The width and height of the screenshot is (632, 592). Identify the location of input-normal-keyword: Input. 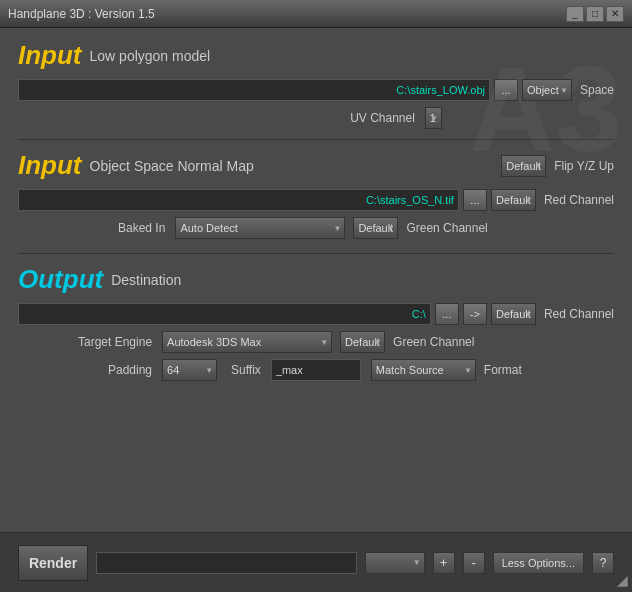
(50, 166).